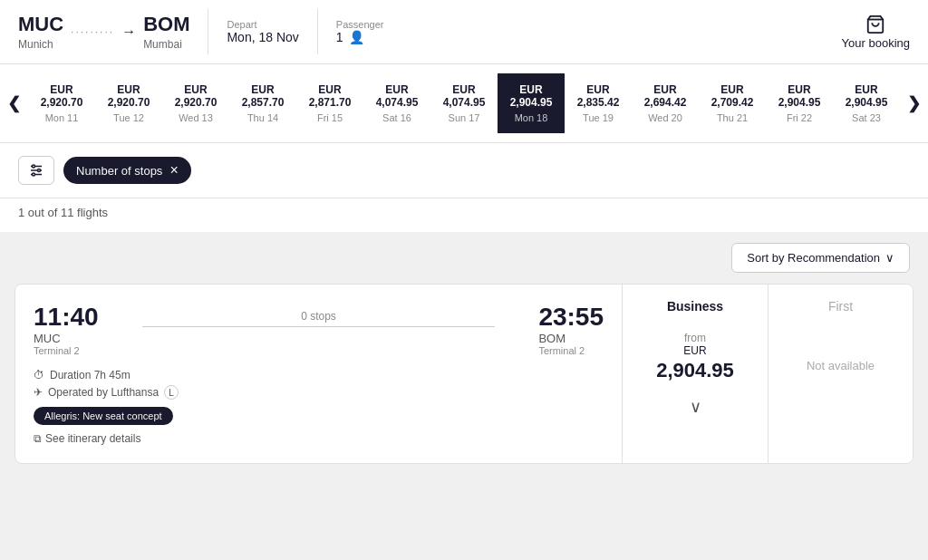 This screenshot has width=928, height=560. Describe the element at coordinates (695, 338) in the screenshot. I see `fare-from-label: from` at that location.